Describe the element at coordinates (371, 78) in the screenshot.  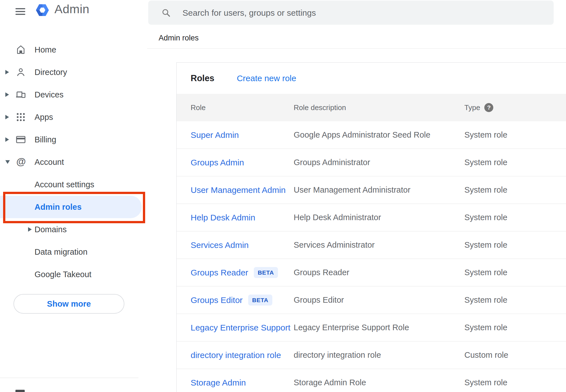
I see `roles-card-header: Roles Create new role` at that location.